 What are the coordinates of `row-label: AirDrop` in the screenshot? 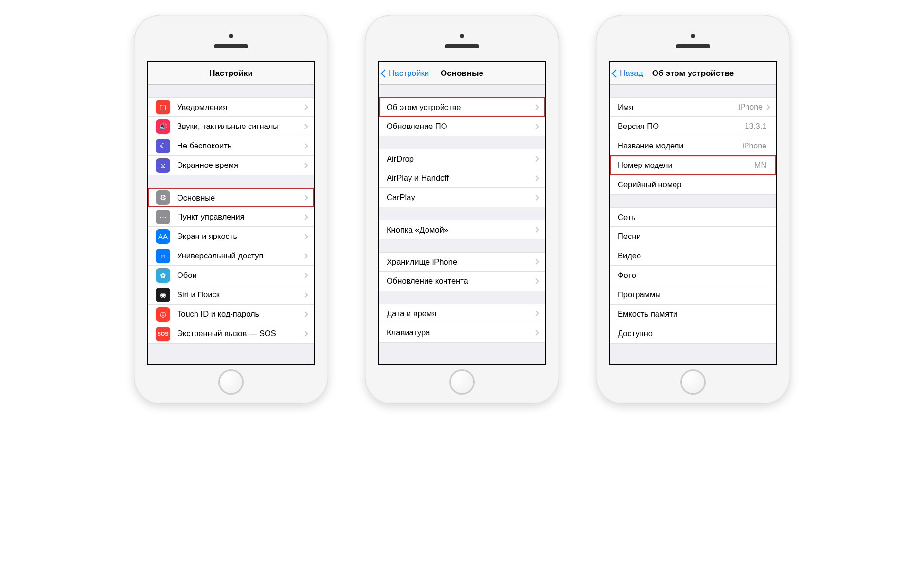 It's located at (461, 159).